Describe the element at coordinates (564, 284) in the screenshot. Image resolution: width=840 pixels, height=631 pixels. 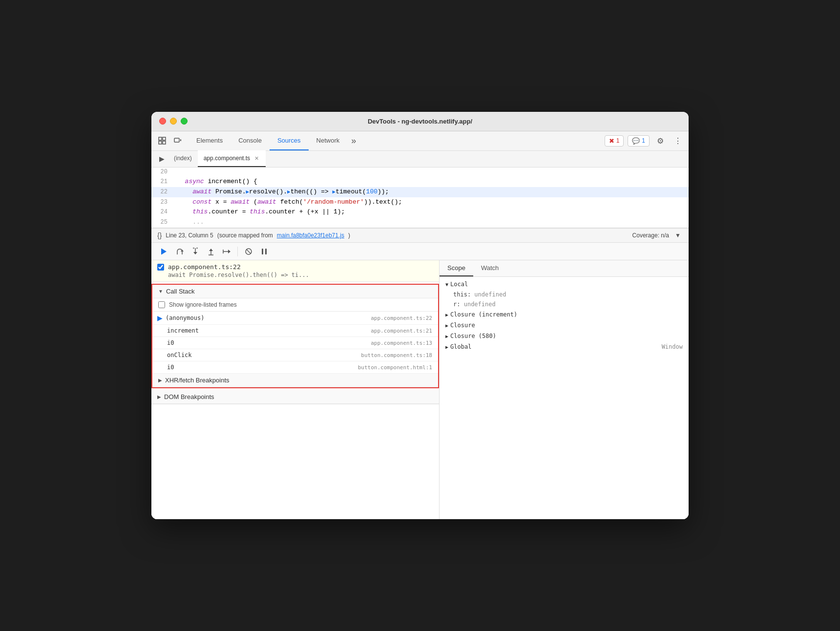
I see `local-scope-header: ▼ Local` at that location.